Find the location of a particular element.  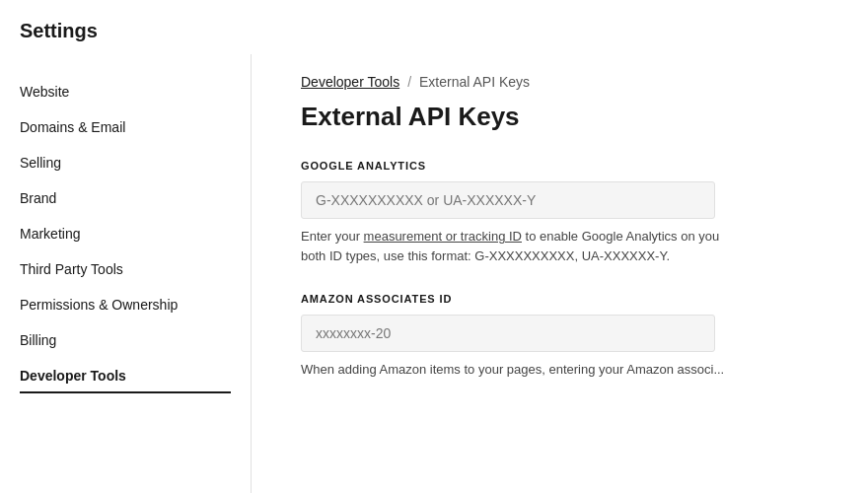

breadcrumb-parent-link: Developer Tools is located at coordinates (350, 82).